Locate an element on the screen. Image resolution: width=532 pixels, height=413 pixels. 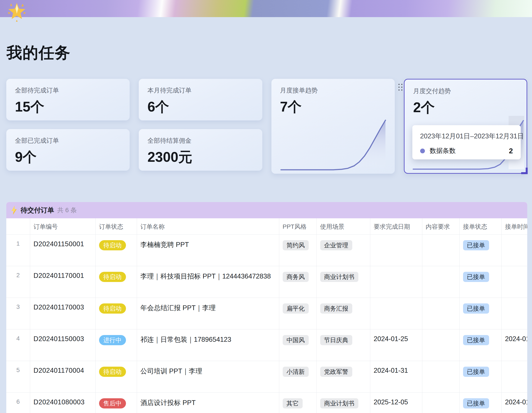
cell-order-status: 售后中 is located at coordinates (116, 403).